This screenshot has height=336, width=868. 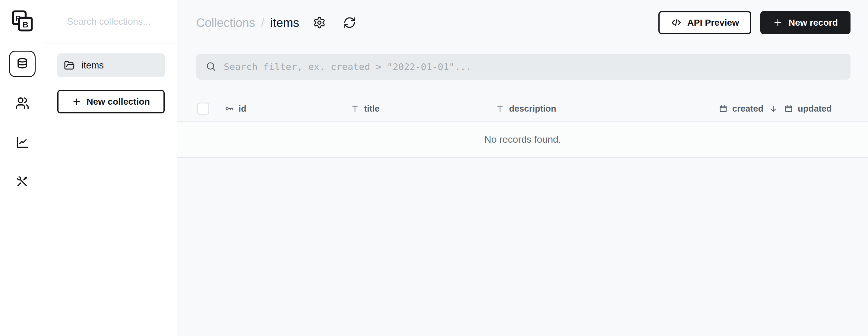 What do you see at coordinates (26, 25) in the screenshot?
I see `svg-text: B` at bounding box center [26, 25].